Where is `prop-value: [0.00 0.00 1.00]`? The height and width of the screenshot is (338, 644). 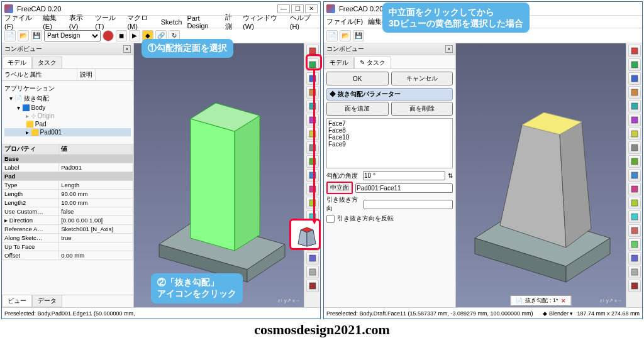
prop-value: [0.00 0.00 1.00] is located at coordinates (96, 221).